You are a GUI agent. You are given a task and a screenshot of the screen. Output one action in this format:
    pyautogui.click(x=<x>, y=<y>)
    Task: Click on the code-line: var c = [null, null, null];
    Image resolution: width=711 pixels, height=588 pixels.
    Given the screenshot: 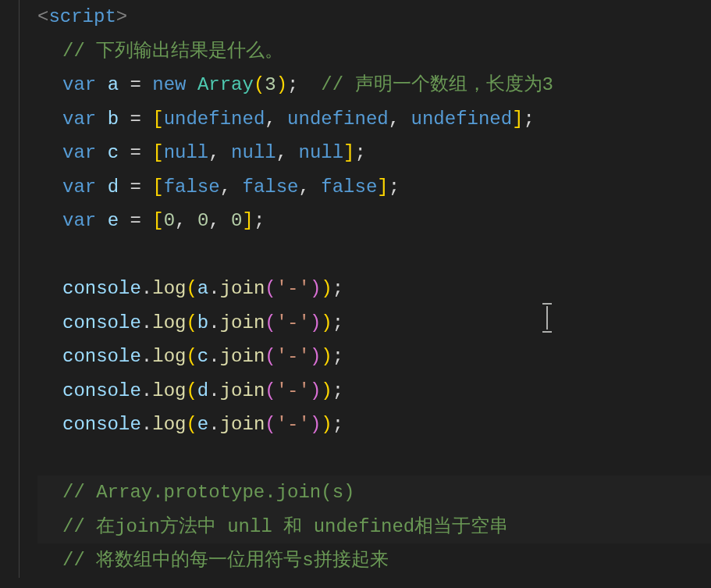 What is the action you would take?
    pyautogui.click(x=375, y=153)
    